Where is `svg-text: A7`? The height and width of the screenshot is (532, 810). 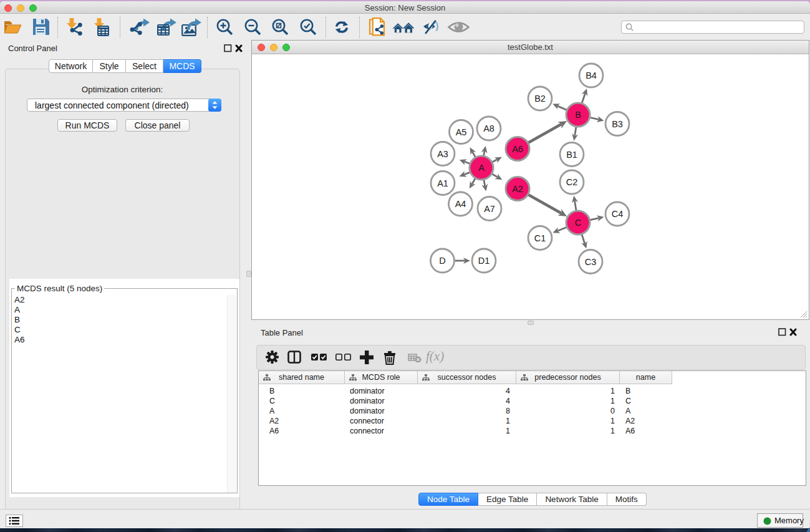 svg-text: A7 is located at coordinates (489, 209).